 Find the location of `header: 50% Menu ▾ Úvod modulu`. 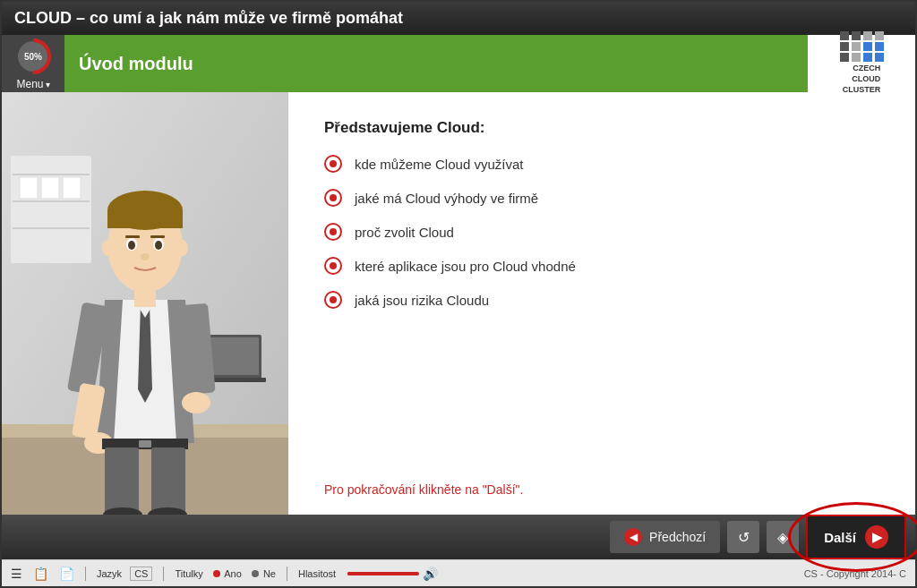

header: 50% Menu ▾ Úvod modulu is located at coordinates (458, 64).